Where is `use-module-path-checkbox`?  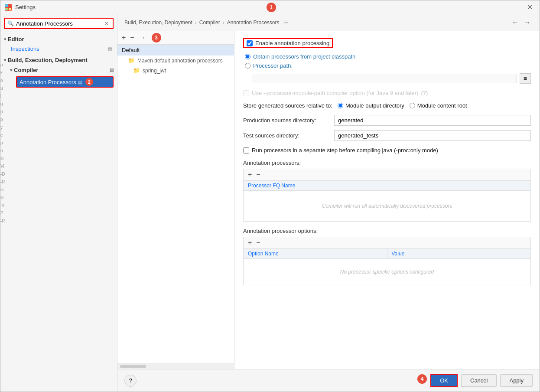
use-module-path-checkbox is located at coordinates (246, 93).